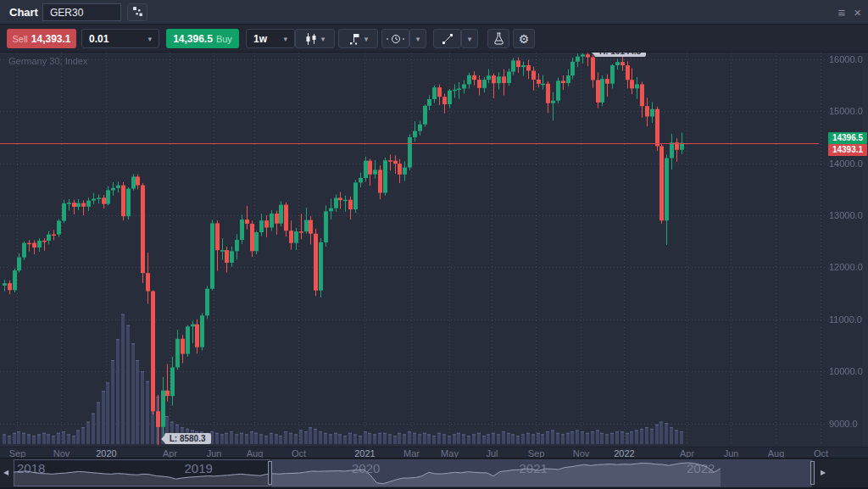 The height and width of the screenshot is (489, 868). Describe the element at coordinates (846, 164) in the screenshot. I see `y-axis-label: 14000.0` at that location.